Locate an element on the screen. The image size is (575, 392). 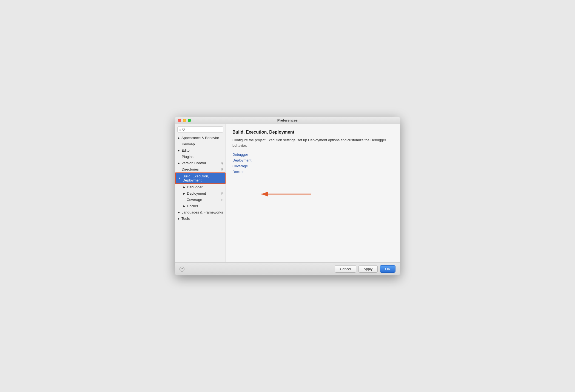
sidebar-item-label: Coverage is located at coordinates (194, 200).